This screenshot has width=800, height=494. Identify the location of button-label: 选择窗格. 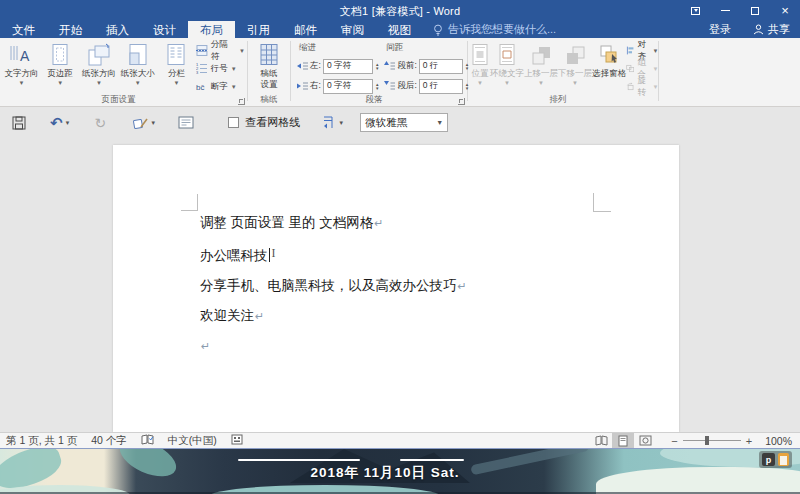
(609, 74).